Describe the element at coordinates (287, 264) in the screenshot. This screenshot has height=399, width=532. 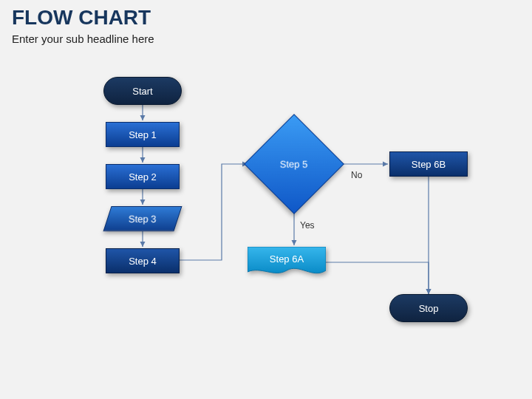
I see `node-step6a: Step 6A` at that location.